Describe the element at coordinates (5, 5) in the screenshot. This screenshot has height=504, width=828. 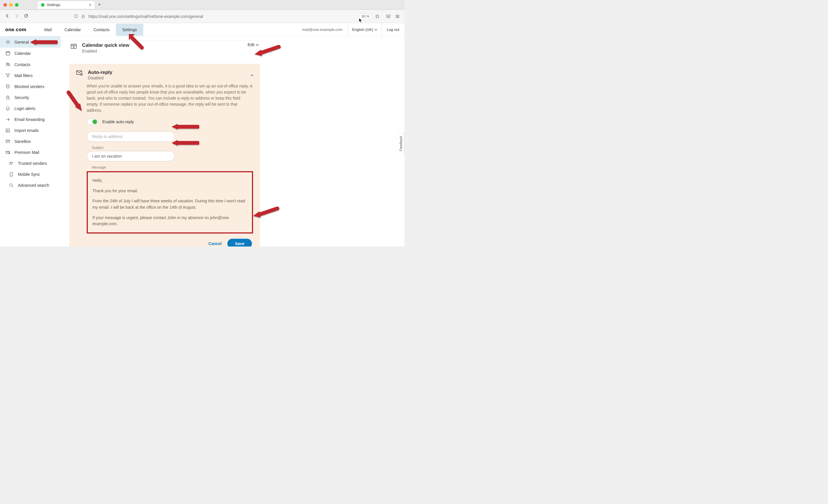
I see `window-close-button` at that location.